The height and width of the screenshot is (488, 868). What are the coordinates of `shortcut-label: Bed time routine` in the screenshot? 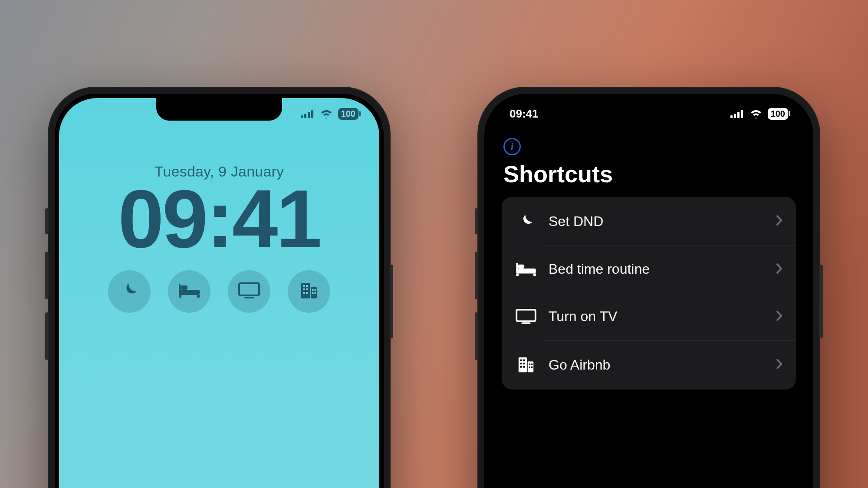 It's located at (656, 269).